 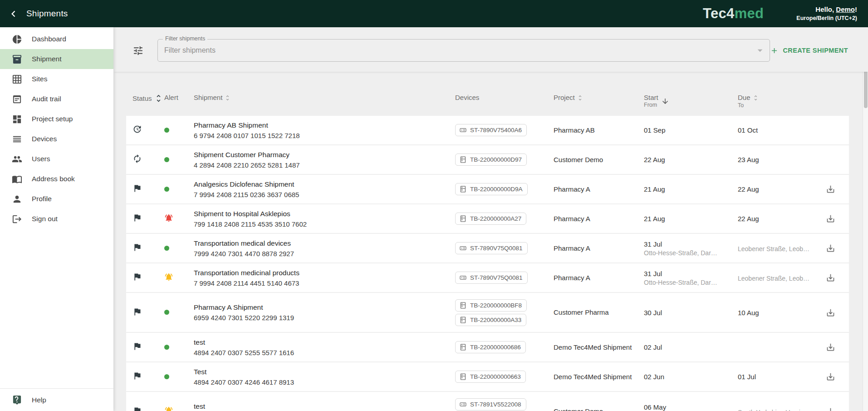 What do you see at coordinates (456, 50) in the screenshot?
I see `filter-input` at bounding box center [456, 50].